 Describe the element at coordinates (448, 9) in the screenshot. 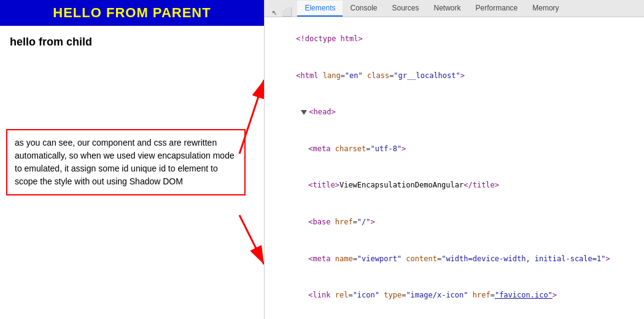

I see `tab-network: Network` at that location.